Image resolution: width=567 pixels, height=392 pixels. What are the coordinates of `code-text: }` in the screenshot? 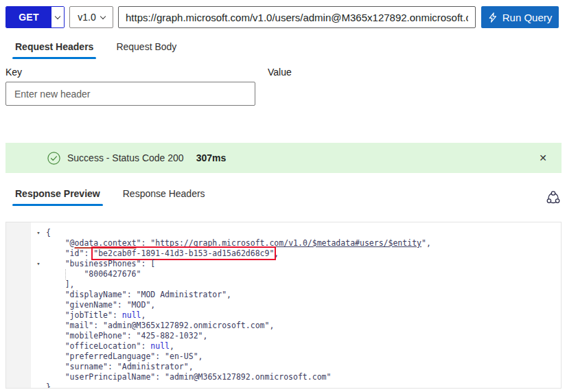 It's located at (48, 386).